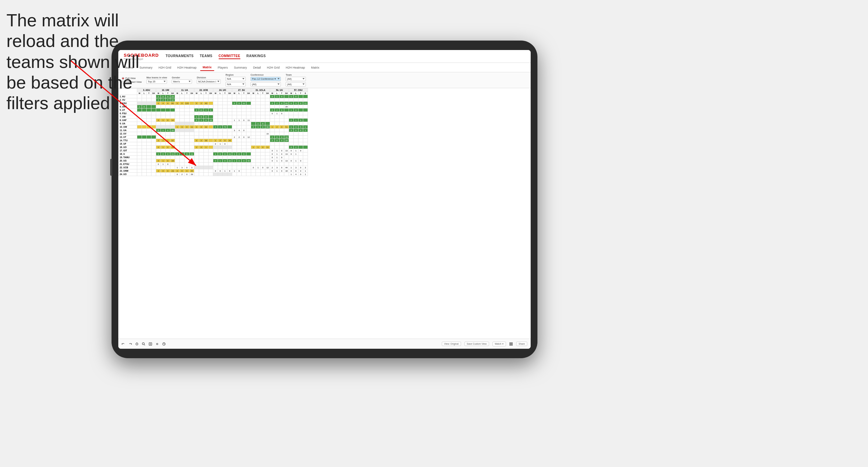  I want to click on table-row: 10. UW 13011 3032 4173 21066 12051 1451, so click(213, 127).